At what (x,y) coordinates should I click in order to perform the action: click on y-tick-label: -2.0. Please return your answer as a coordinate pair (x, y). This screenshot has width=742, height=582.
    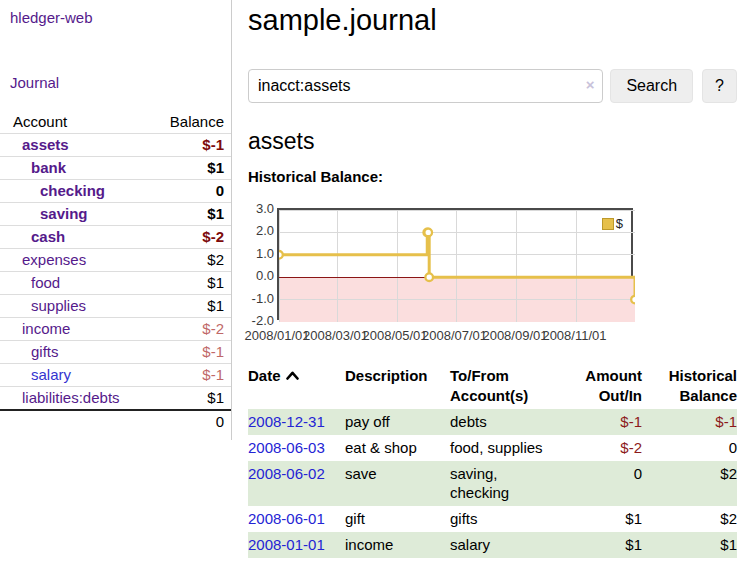
    Looking at the image, I should click on (261, 321).